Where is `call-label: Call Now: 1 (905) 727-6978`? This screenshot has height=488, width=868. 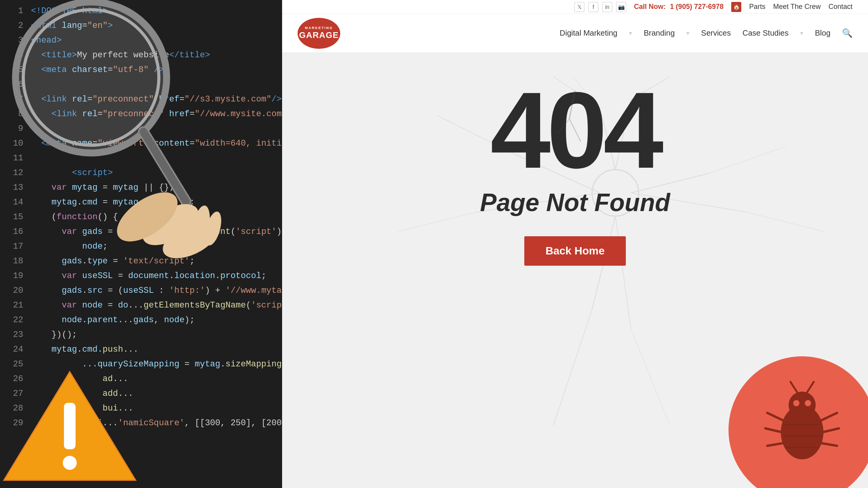 call-label: Call Now: 1 (905) 727-6978 is located at coordinates (679, 7).